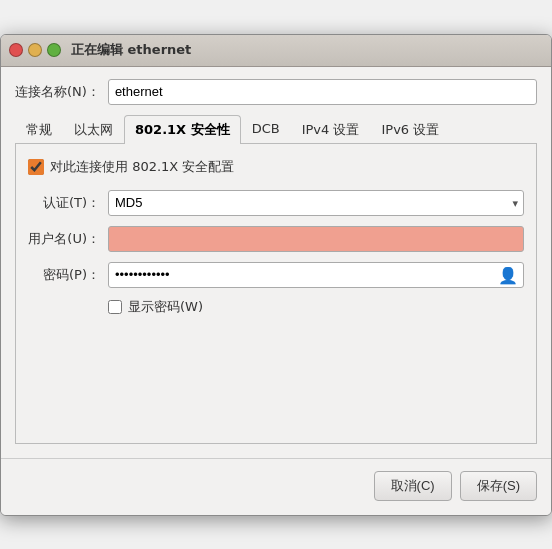 This screenshot has width=552, height=549. Describe the element at coordinates (316, 203) in the screenshot. I see `auth-select: MD5 TLS LEAP Fast Tunneled TLS Protected…` at that location.